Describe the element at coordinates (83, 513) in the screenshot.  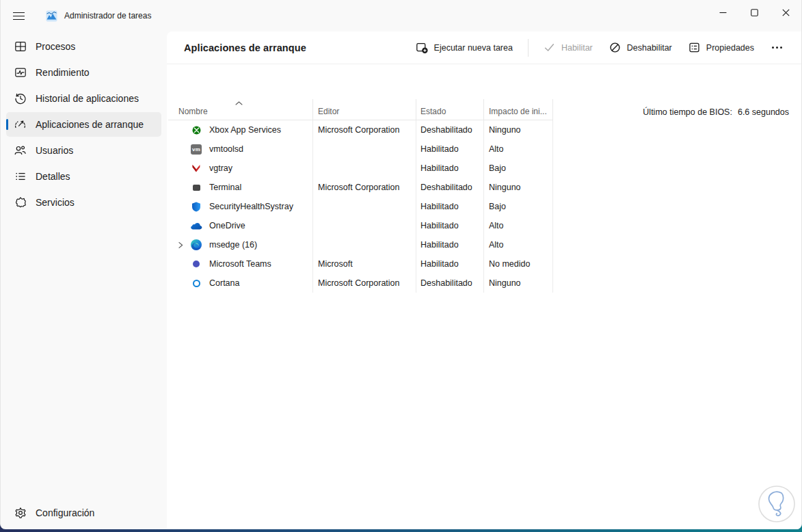
I see `sidebar-item-configuraci-n: Configuración` at that location.